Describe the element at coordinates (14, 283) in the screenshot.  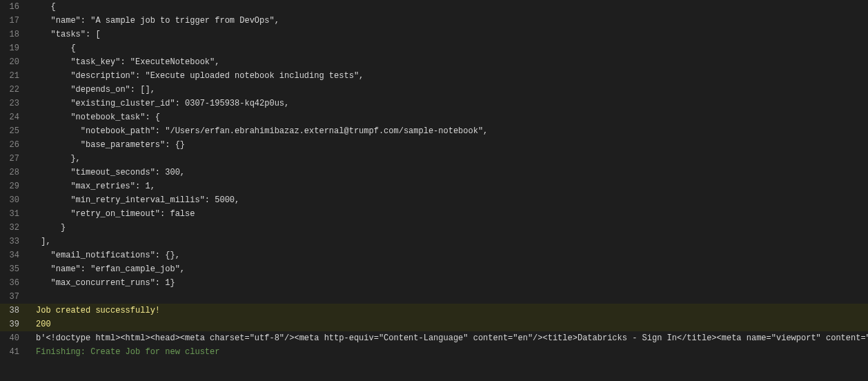
I see `line-number: 36` at that location.